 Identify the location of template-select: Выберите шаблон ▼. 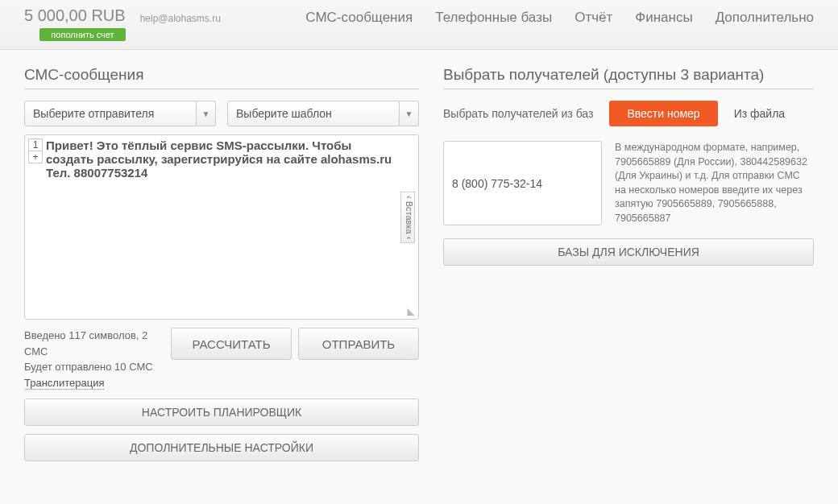
(323, 114).